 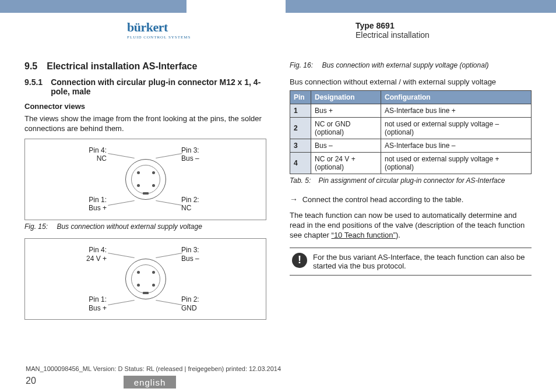 What do you see at coordinates (364, 235) in the screenshot?
I see `teach-function-link: “10 Teach function”` at bounding box center [364, 235].